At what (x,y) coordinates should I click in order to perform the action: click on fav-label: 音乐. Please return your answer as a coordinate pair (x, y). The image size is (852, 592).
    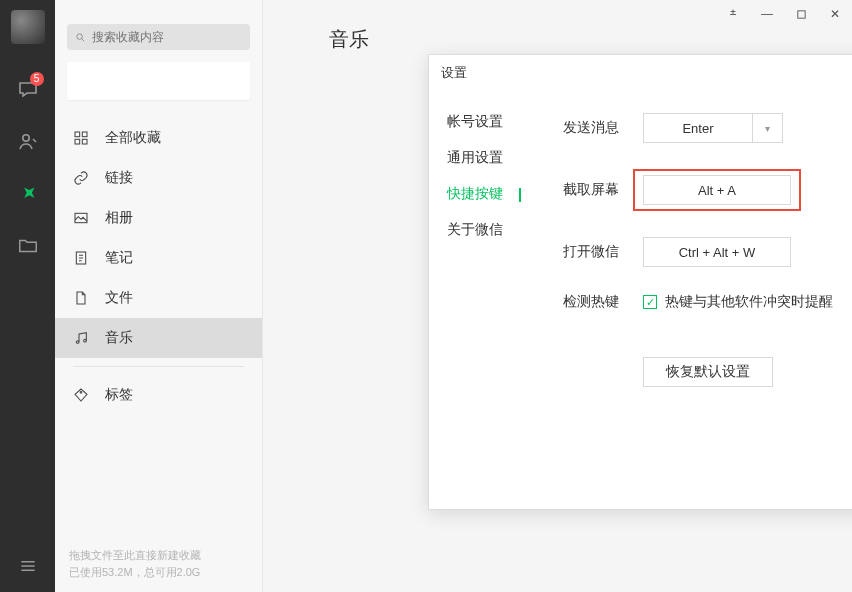
    Looking at the image, I should click on (119, 338).